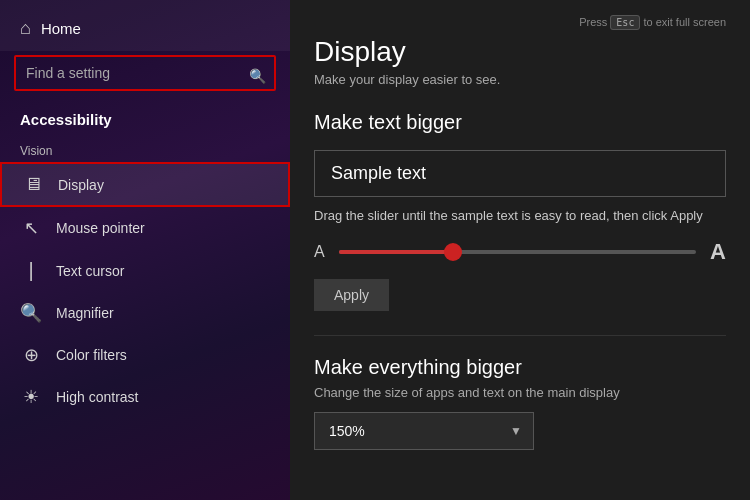  I want to click on page-subtitle: Make your display easier to see., so click(520, 80).